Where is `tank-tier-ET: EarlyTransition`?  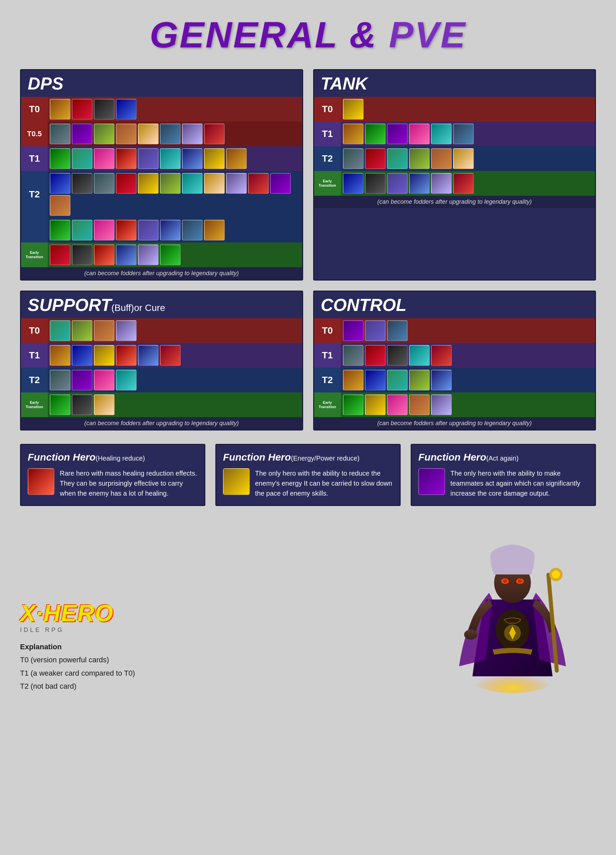 tank-tier-ET: EarlyTransition is located at coordinates (455, 183).